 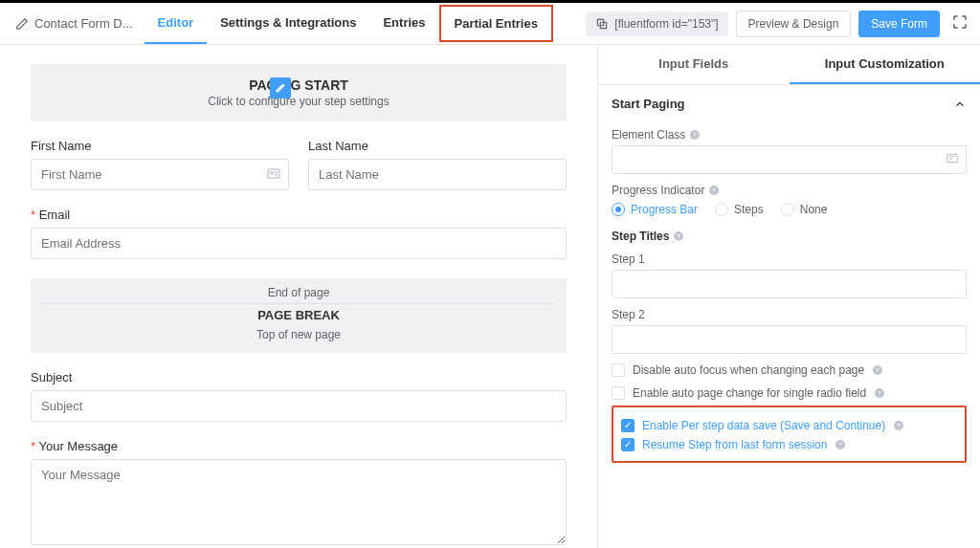 What do you see at coordinates (299, 446) in the screenshot?
I see `message-label: Your Message` at bounding box center [299, 446].